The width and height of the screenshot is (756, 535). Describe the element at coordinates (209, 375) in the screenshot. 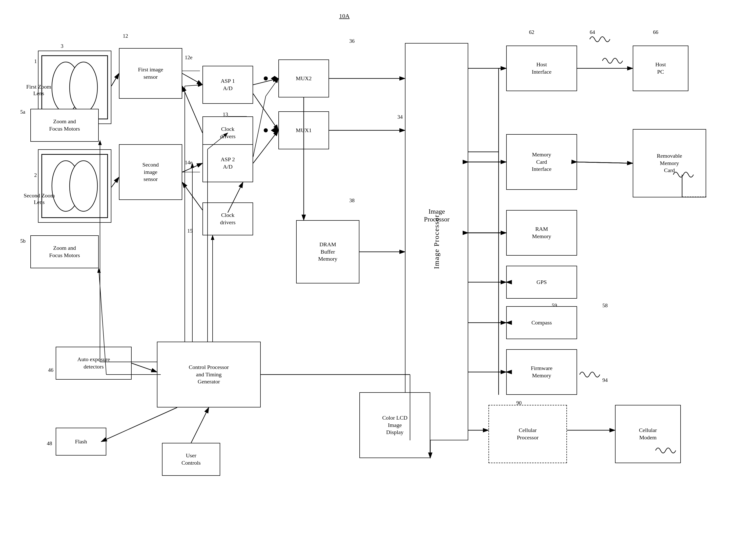

I see `control-processor-box: Control Processorand TimingGenerator` at that location.